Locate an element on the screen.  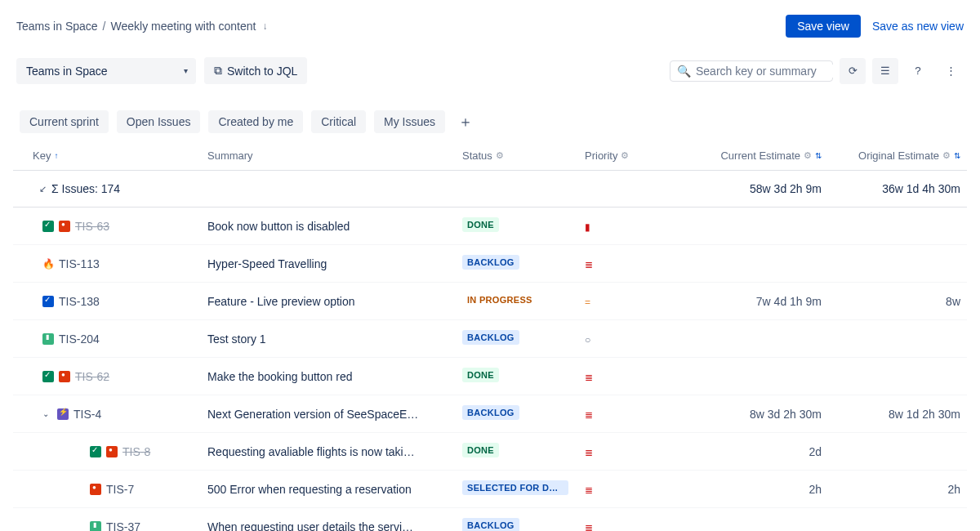
issue-key-link: TIS-62 is located at coordinates (92, 377).